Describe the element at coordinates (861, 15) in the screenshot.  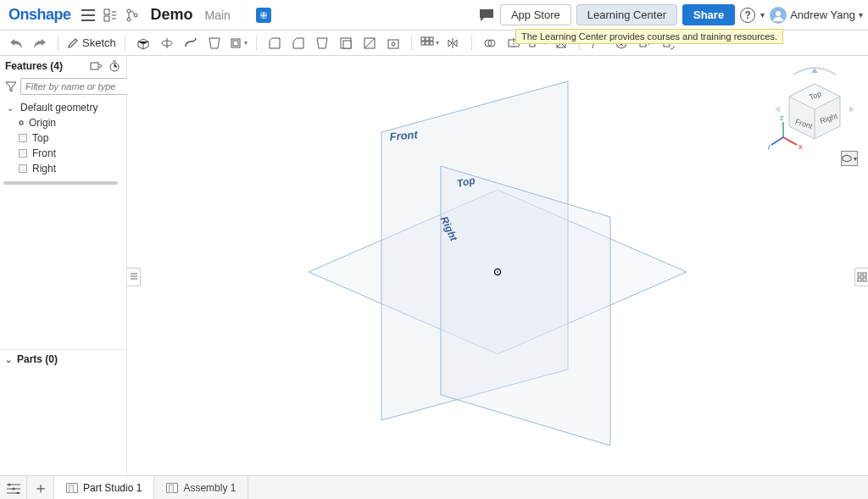
I see `user-dropdown-caret: ▾` at that location.